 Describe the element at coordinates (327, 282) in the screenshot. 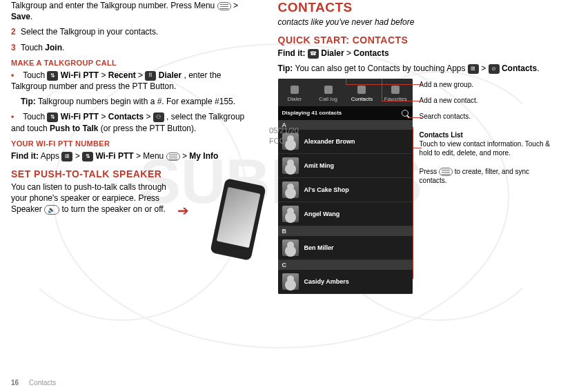

I see `contact-name: Casidy Ambers` at that location.